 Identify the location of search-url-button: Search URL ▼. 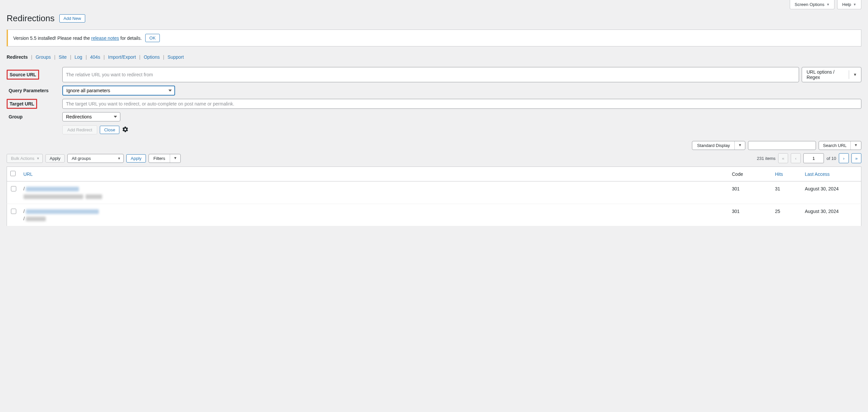
(840, 146).